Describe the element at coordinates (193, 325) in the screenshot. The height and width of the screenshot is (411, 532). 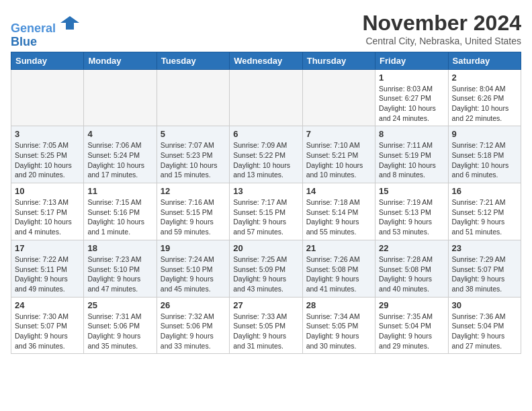
I see `calendar-cell: 26Sunrise: 7:32 AMSunset: 5:06 PMDayligh…` at that location.